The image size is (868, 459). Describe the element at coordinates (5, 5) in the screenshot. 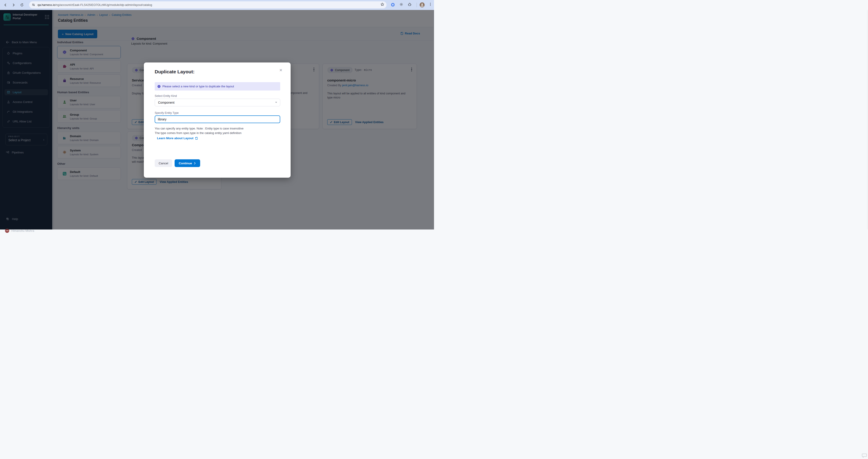

I see `back-icon` at that location.